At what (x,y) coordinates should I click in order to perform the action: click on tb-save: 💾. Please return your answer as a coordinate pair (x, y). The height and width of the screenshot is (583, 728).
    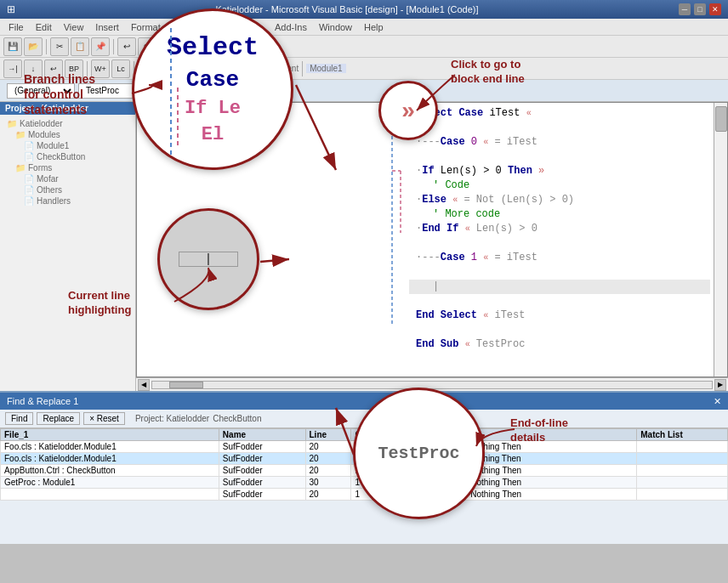
    Looking at the image, I should click on (13, 47).